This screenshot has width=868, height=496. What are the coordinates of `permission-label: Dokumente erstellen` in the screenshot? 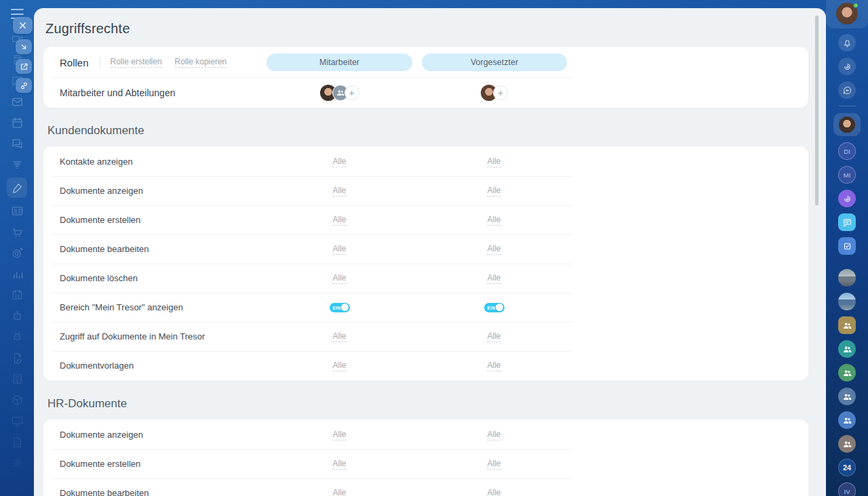 It's located at (100, 463).